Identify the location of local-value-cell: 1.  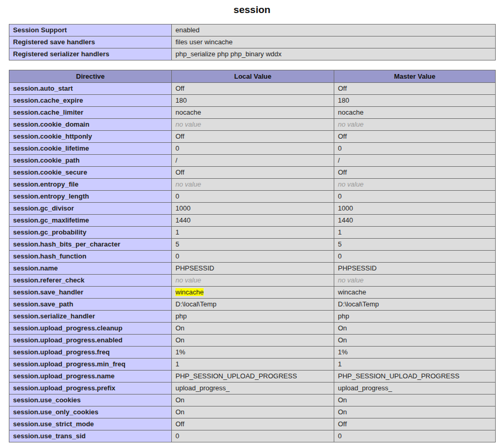
(253, 232).